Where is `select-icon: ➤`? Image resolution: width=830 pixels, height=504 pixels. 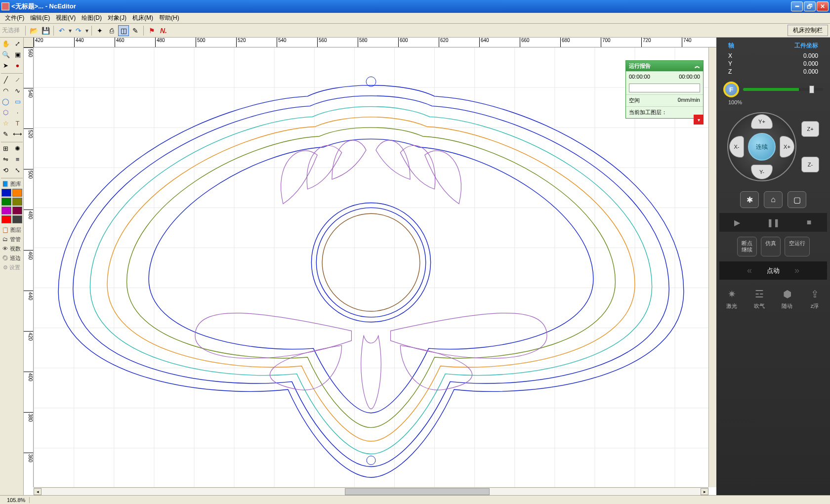 select-icon: ➤ is located at coordinates (6, 65).